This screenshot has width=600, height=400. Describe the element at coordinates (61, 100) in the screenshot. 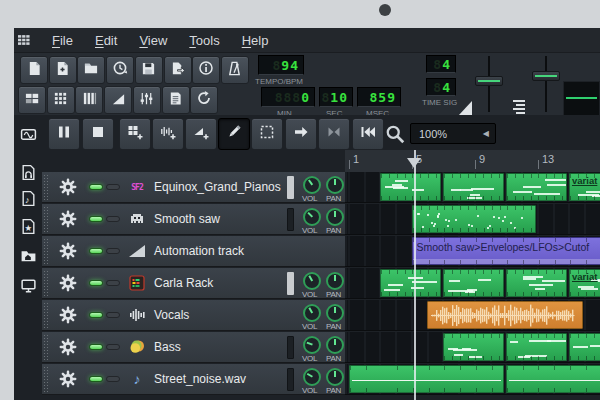

I see `bb-editor-button` at that location.